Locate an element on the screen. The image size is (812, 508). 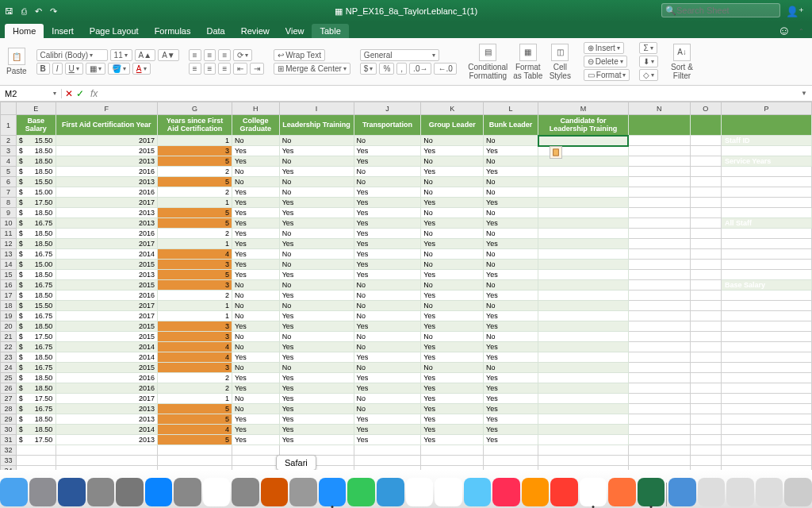
cell-m19 is located at coordinates (584, 316).